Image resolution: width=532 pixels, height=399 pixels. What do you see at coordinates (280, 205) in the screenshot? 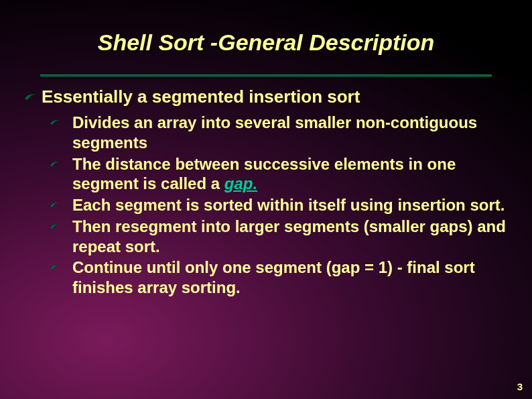
I see `sub-bullet-item: Each segment is sorted within itself usi…` at bounding box center [280, 205].